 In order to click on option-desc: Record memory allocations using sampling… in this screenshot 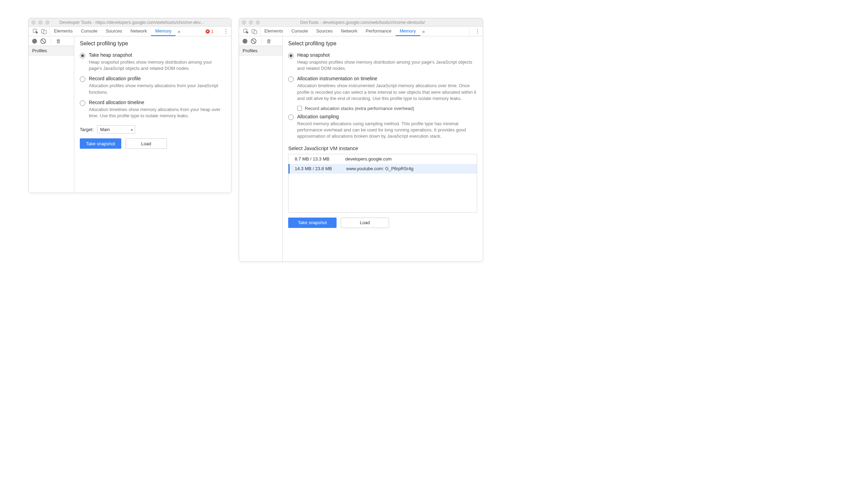, I will do `click(387, 130)`.